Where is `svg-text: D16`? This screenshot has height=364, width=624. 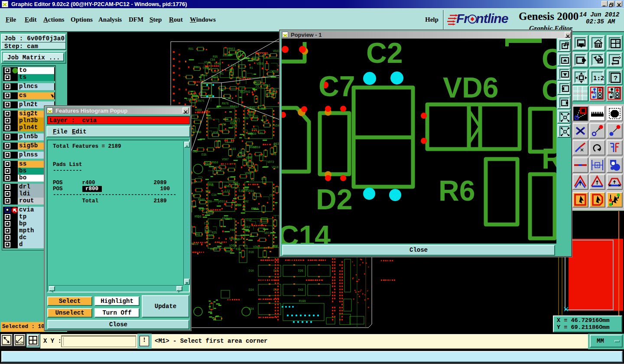 svg-text: D16 is located at coordinates (251, 252).